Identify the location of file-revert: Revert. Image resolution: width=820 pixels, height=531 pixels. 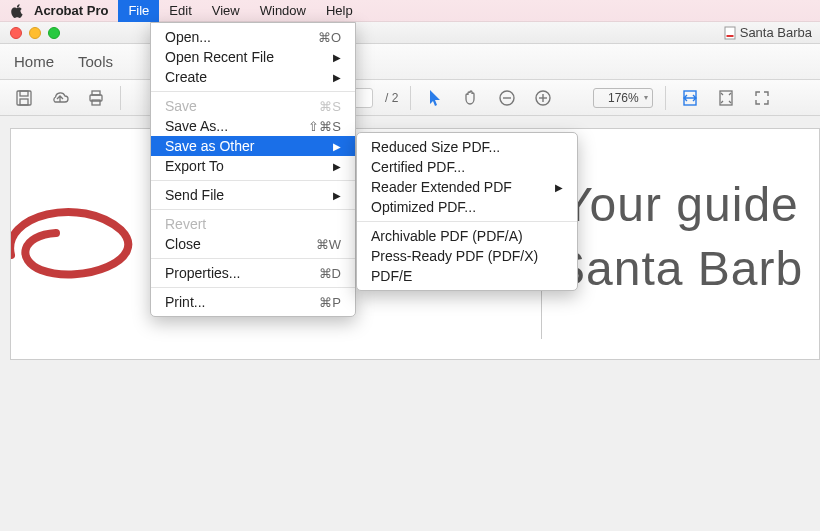
(253, 224).